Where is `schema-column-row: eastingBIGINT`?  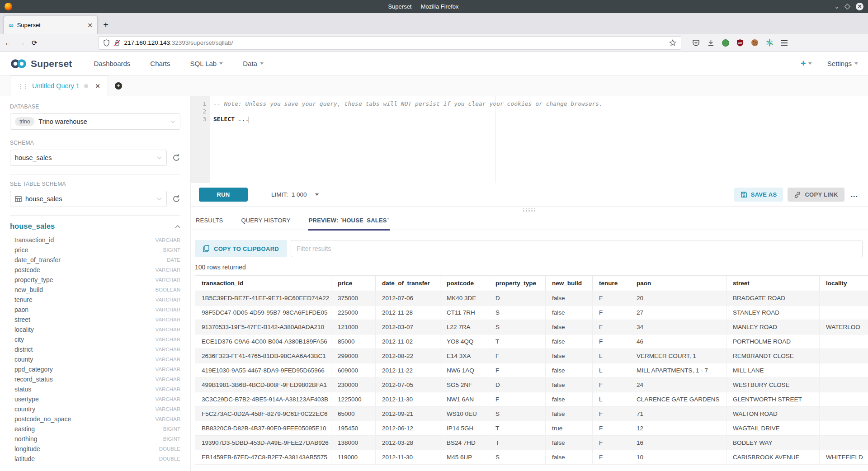 schema-column-row: eastingBIGINT is located at coordinates (95, 429).